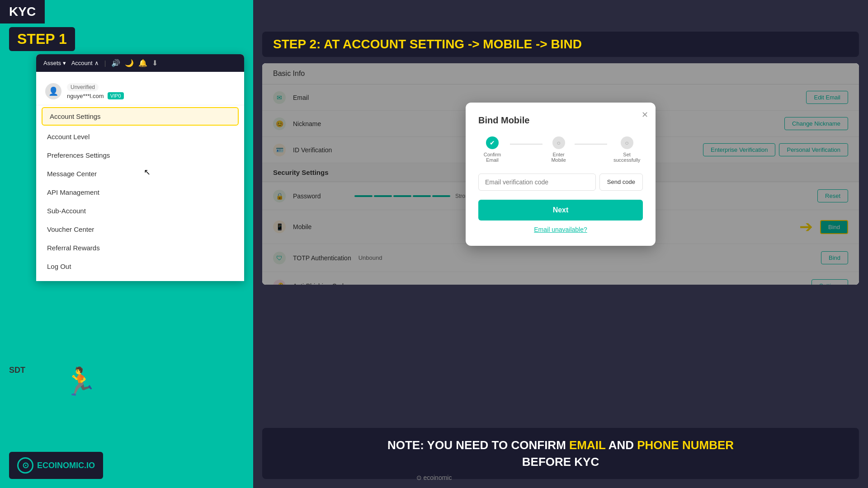 The image size is (868, 488). I want to click on menu-item-account-level: Account Level, so click(140, 136).